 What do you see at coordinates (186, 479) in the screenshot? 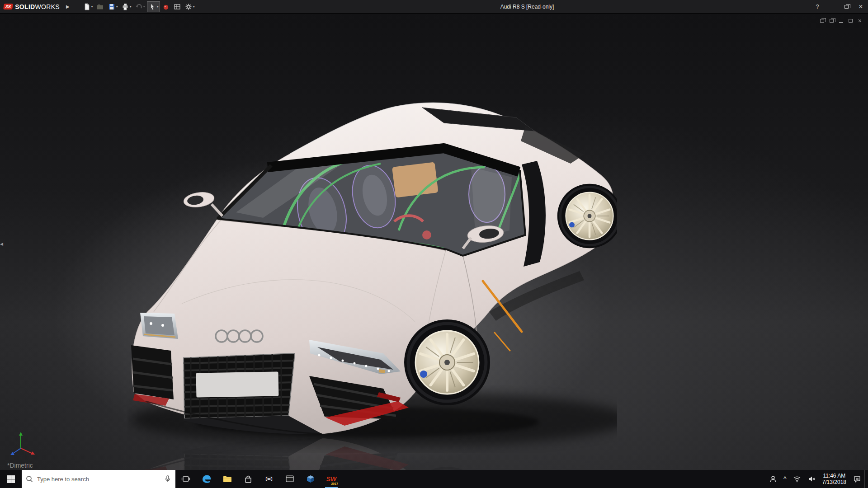
I see `task-view-button` at bounding box center [186, 479].